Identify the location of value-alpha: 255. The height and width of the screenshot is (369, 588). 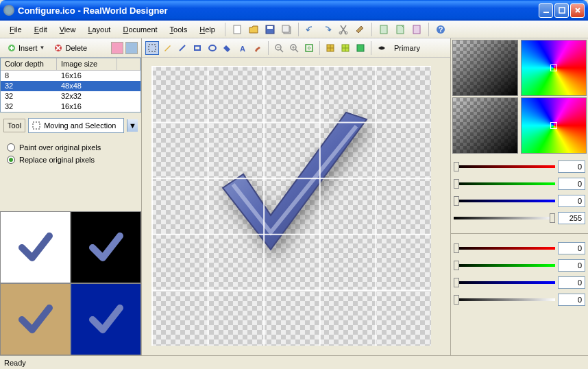
(572, 218).